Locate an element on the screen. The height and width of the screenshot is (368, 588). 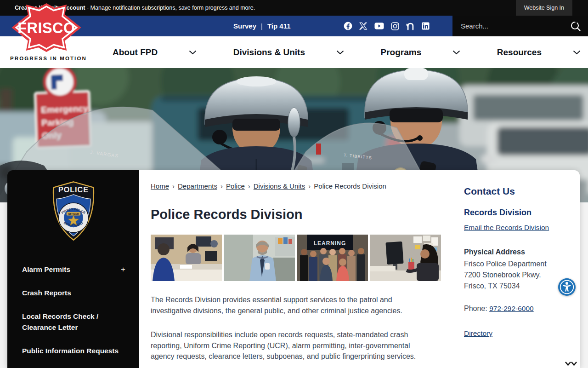
page-title: Police Records Division is located at coordinates (296, 214).